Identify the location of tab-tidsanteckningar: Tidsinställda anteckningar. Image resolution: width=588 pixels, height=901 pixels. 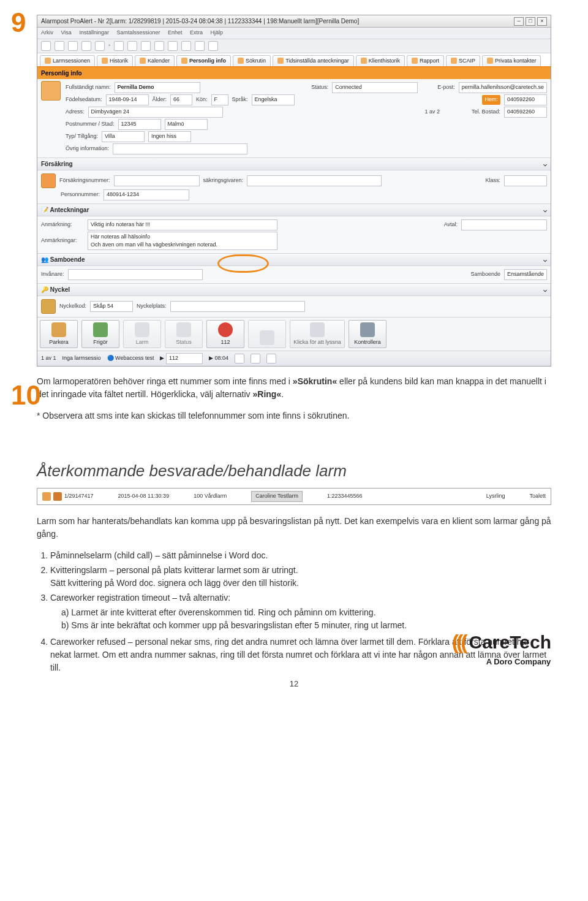
(314, 61).